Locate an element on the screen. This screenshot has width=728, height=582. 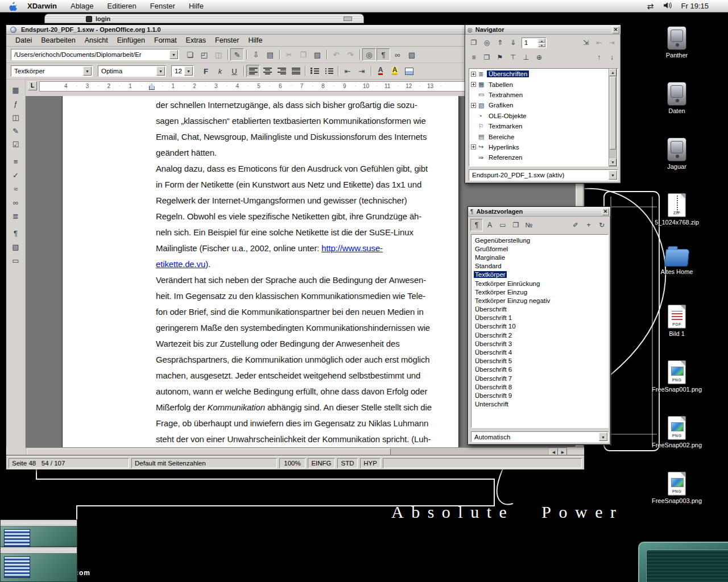
demote-level-icon: ⇥ is located at coordinates (612, 43).